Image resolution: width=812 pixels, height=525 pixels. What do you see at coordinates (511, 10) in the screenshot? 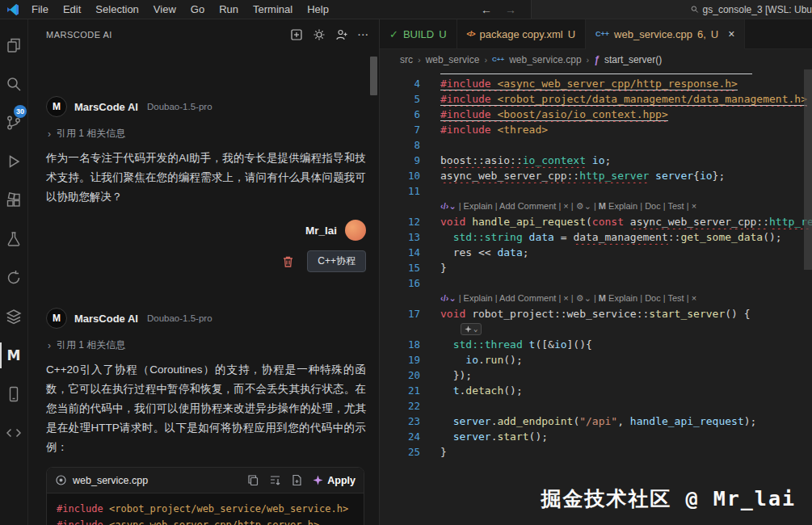
I see `forward-arrow-icon: →` at bounding box center [511, 10].